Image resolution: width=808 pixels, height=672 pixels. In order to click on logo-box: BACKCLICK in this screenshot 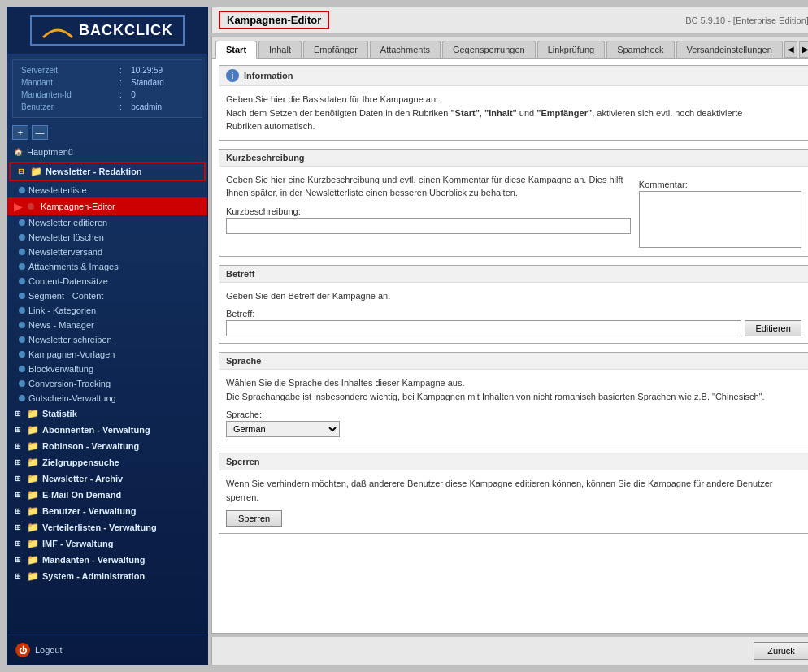, I will do `click(107, 31)`.